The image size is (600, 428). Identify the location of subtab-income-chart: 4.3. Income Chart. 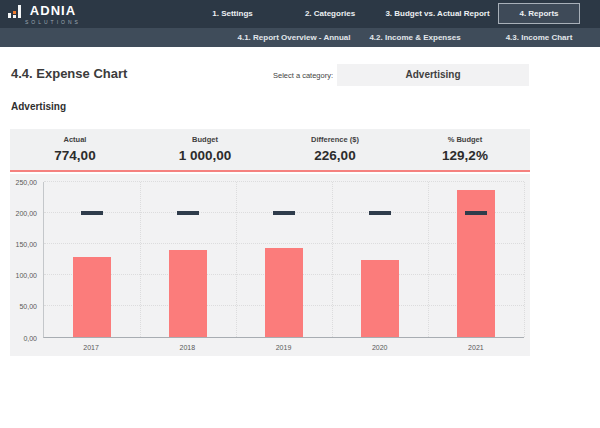
(539, 38).